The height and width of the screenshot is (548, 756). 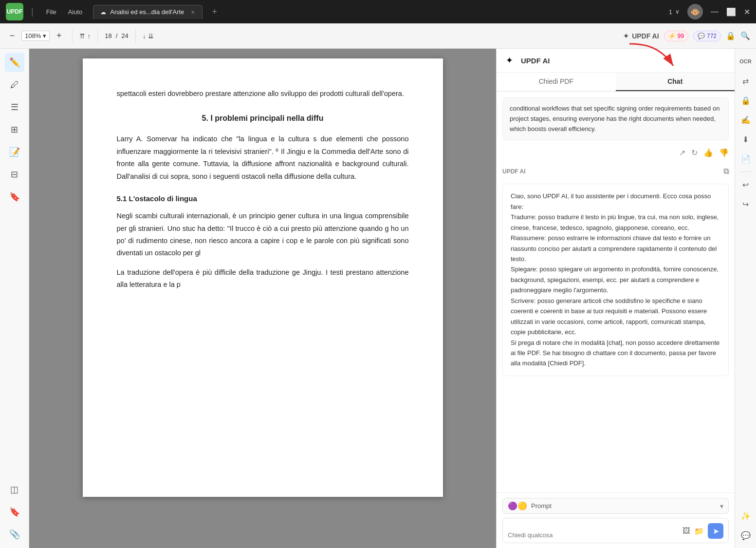 I want to click on right-sidebar-separator, so click(x=746, y=171).